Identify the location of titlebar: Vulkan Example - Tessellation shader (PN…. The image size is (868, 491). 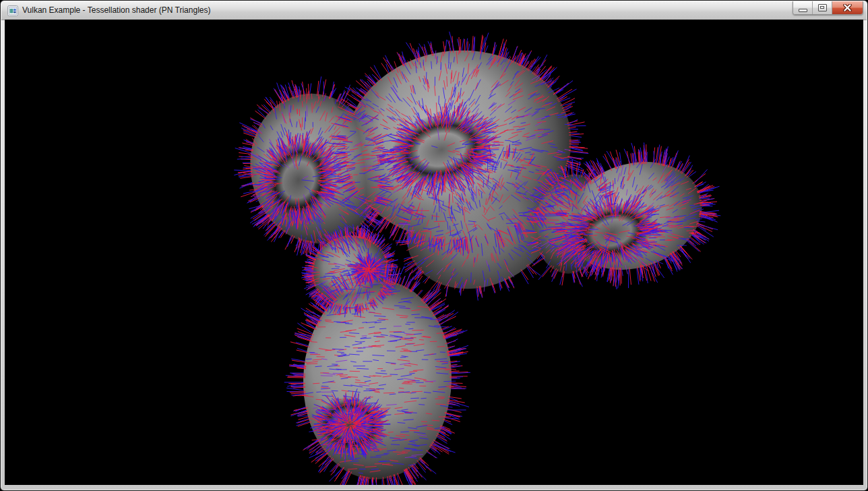
(434, 11).